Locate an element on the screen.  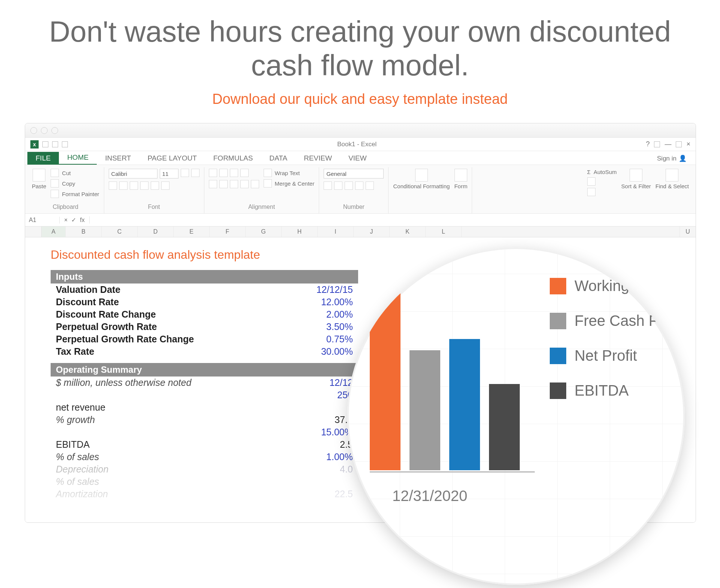
italic-icon is located at coordinates (123, 186).